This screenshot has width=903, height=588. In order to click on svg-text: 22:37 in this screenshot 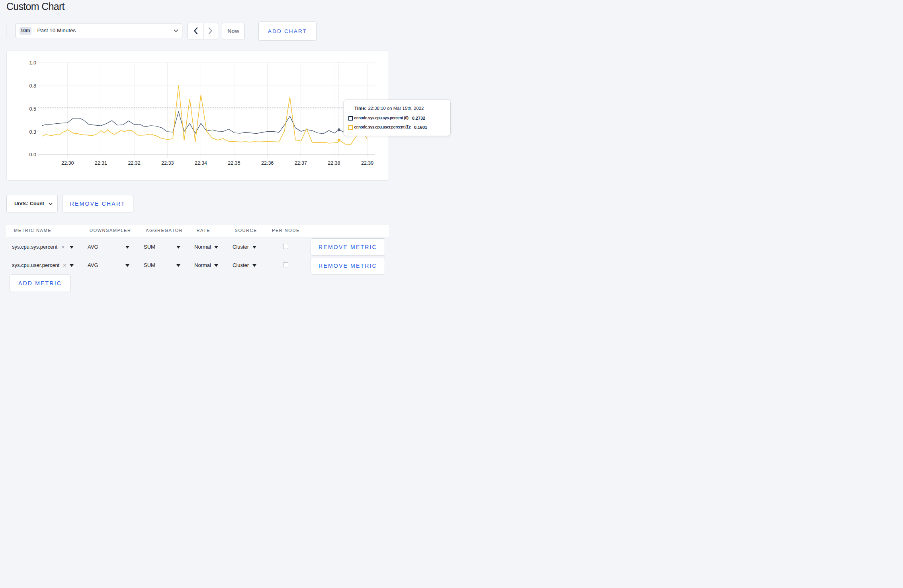, I will do `click(301, 163)`.